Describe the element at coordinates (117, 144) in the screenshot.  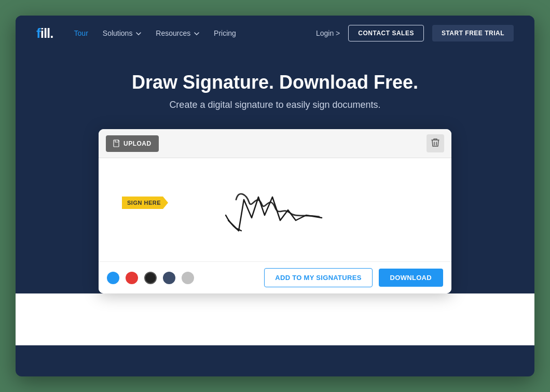
I see `upload-icon` at that location.